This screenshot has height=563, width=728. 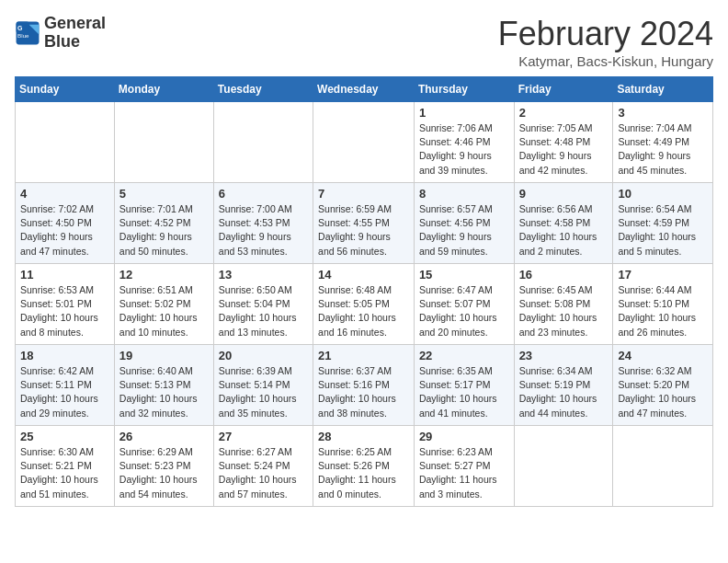 I want to click on weekday-header: Friday, so click(x=563, y=90).